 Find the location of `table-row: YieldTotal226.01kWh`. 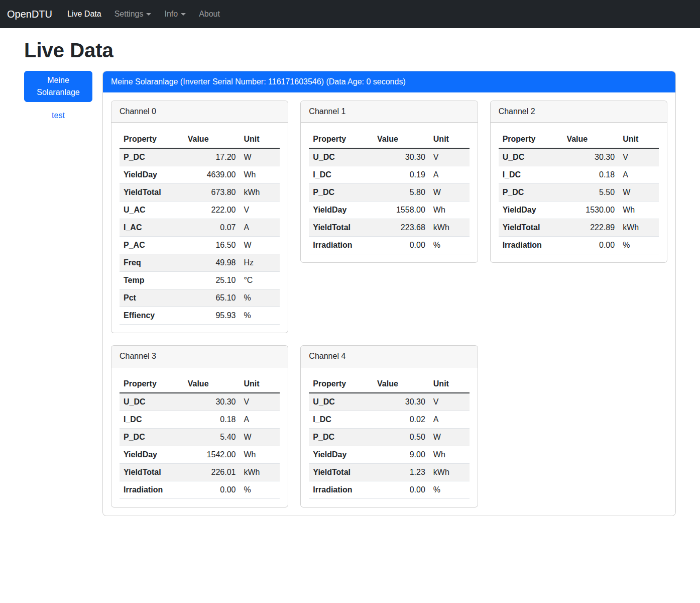

table-row: YieldTotal226.01kWh is located at coordinates (200, 472).